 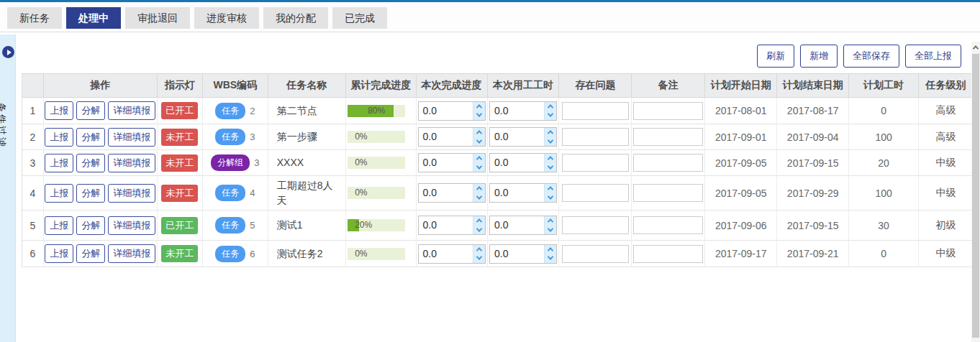 What do you see at coordinates (227, 18) in the screenshot?
I see `tab-4: 进度审核` at bounding box center [227, 18].